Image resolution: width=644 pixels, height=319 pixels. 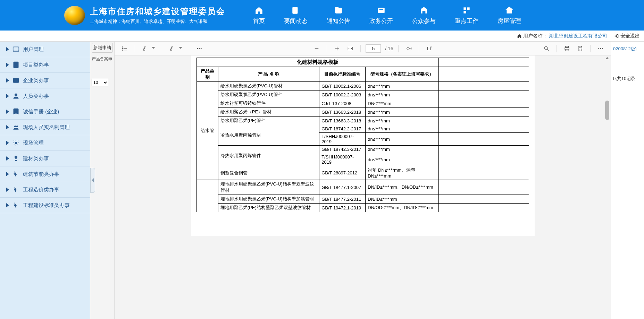 What do you see at coordinates (322, 15) in the screenshot?
I see `site-header: 上海市住房和城乡建设管理委员会 上海城市精神：海纳百川、追求卓越、开明睿智、大气…` at bounding box center [322, 15].